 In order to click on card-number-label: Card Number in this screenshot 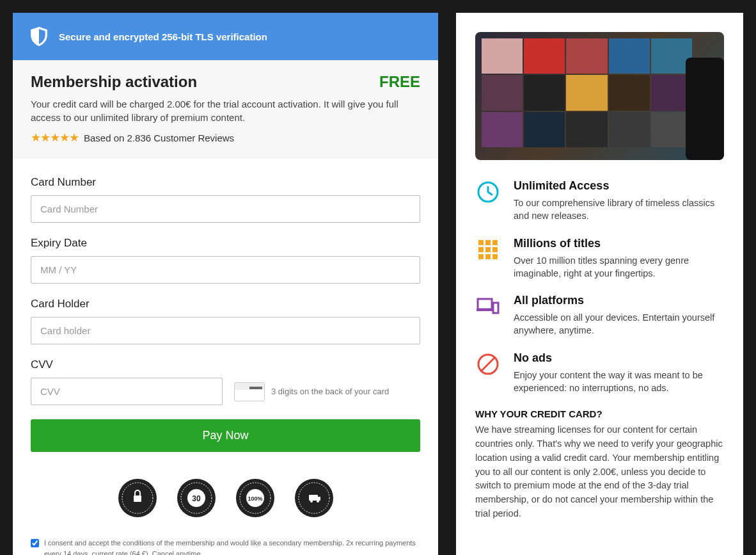, I will do `click(225, 182)`.